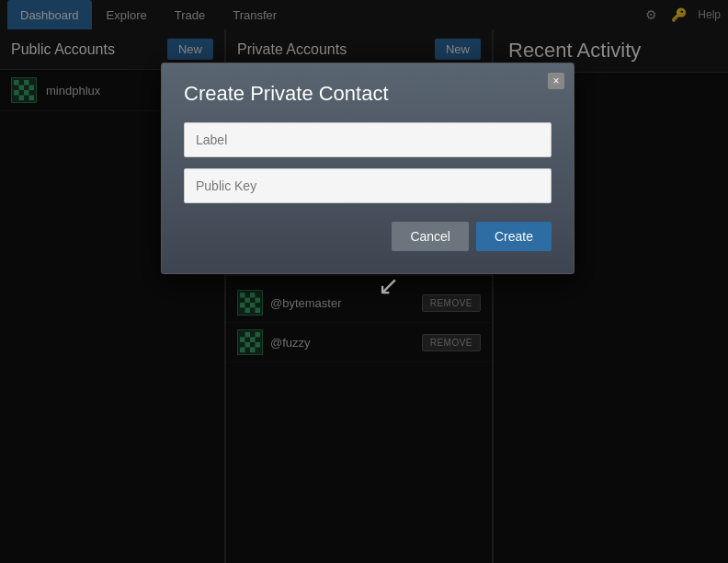 This screenshot has height=563, width=728. I want to click on dialog-actions: Cancel Create, so click(368, 236).